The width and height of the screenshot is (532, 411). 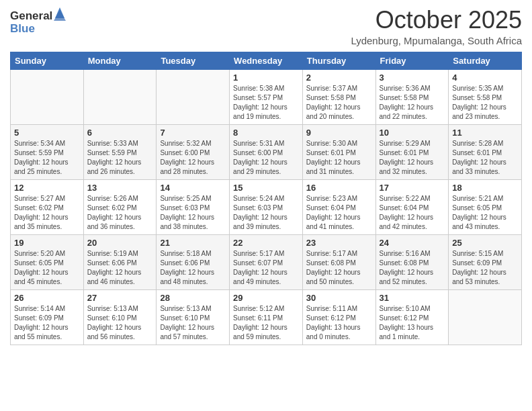 What do you see at coordinates (485, 262) in the screenshot?
I see `calendar-cell: 25Sunrise: 5:15 AMSunset: 6:09 PMDayligh…` at bounding box center [485, 262].